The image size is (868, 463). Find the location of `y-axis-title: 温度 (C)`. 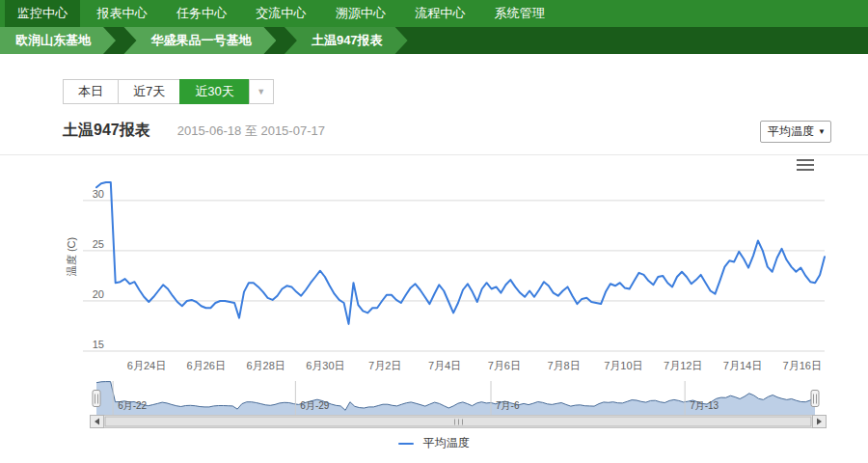

y-axis-title: 温度 (C) is located at coordinates (71, 257).